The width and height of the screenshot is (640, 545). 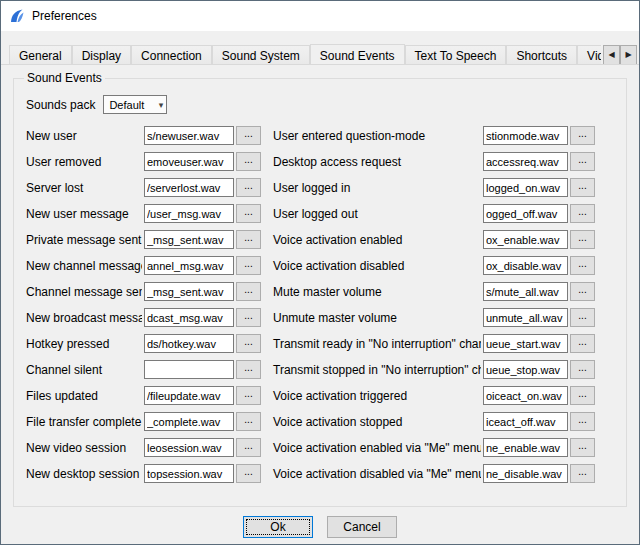 I want to click on tab-shortcuts: Shortcuts, so click(x=542, y=54).